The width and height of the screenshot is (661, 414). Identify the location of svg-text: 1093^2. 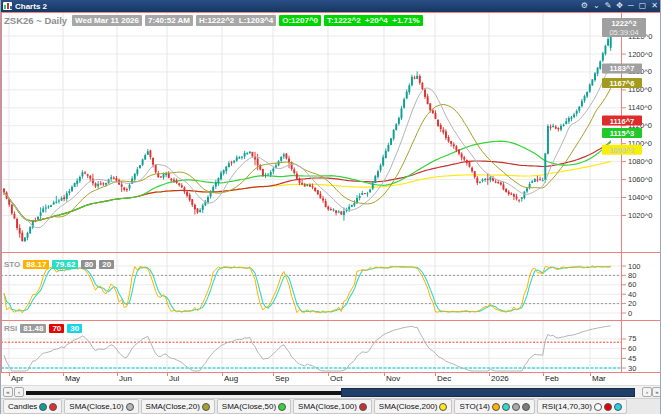
(622, 150).